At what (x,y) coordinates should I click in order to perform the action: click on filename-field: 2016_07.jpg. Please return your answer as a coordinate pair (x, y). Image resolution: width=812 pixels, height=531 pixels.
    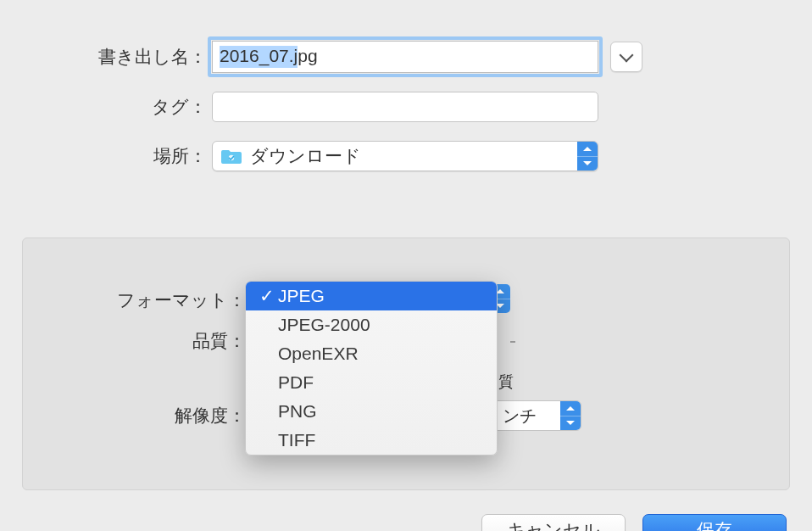
    Looking at the image, I should click on (405, 57).